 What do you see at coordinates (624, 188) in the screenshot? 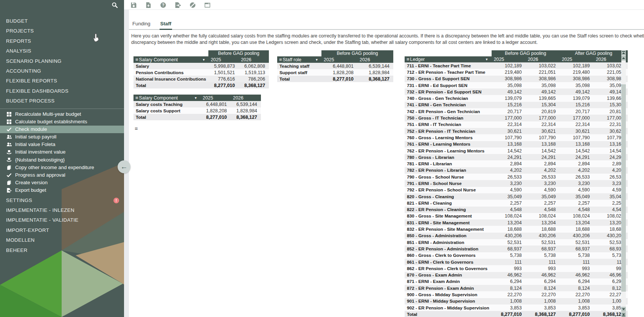
I see `scrollbar-thumb` at bounding box center [624, 188].